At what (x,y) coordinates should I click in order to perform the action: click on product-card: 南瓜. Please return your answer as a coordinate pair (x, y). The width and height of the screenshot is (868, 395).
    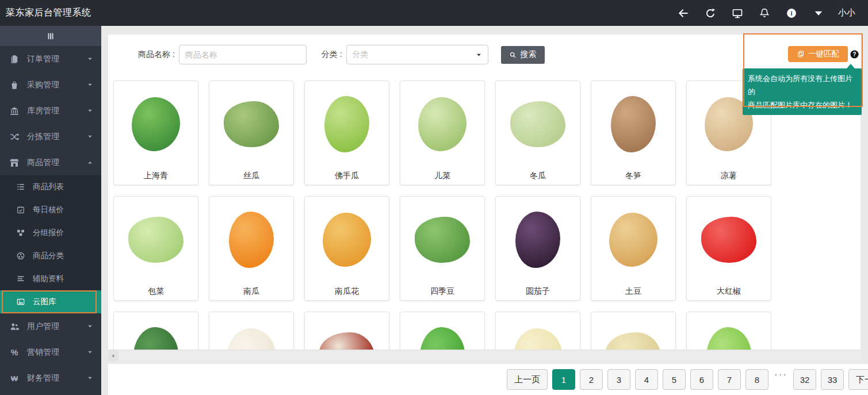
    Looking at the image, I should click on (251, 248).